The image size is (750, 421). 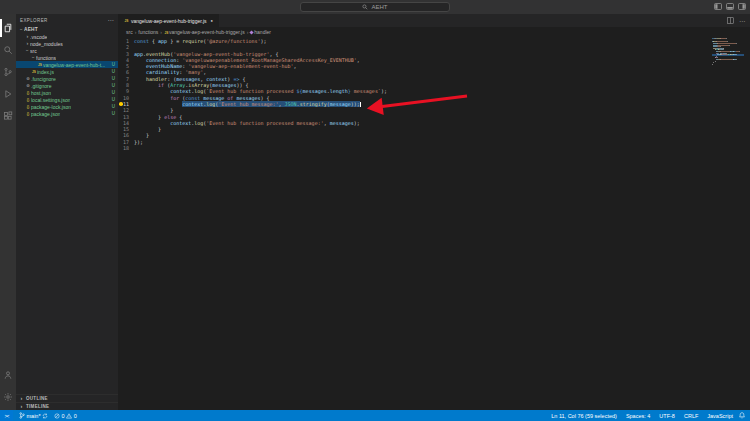 What do you see at coordinates (67, 212) in the screenshot?
I see `explorer-sidebar: EXPLORER ⋯ ›AEHT›.vscode›node_modules›sr…` at bounding box center [67, 212].